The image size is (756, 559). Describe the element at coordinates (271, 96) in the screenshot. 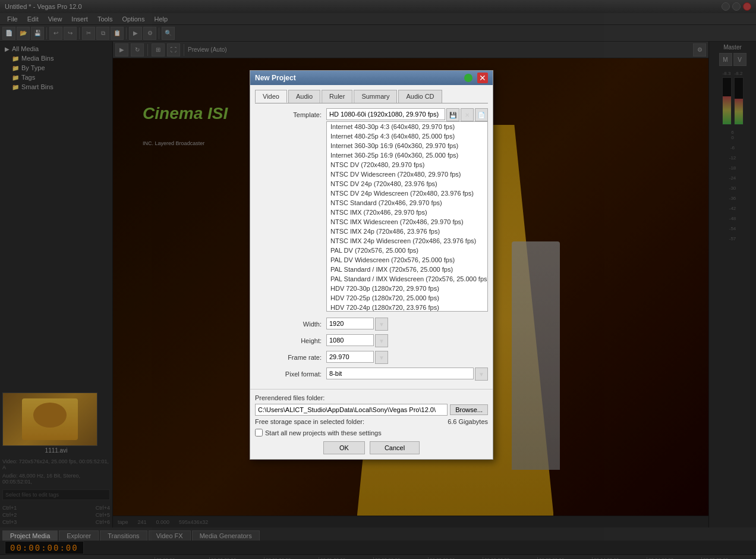

I see `dialog-tab-video: Video` at that location.